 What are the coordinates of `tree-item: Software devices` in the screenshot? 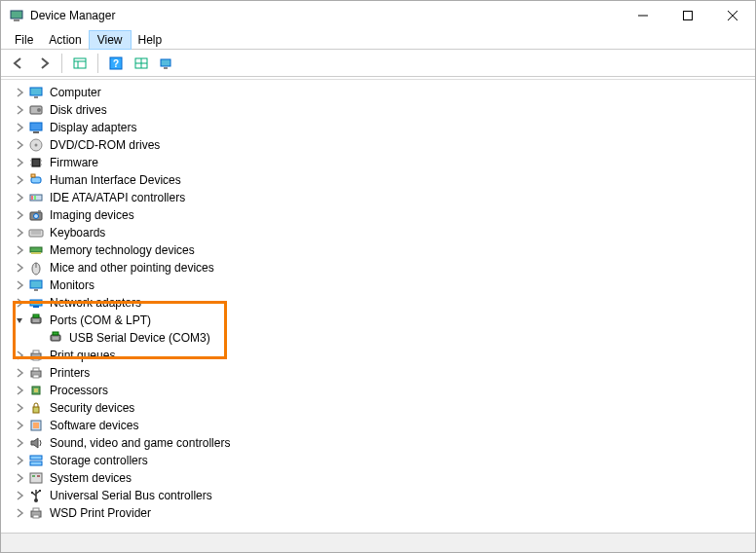 It's located at (382, 425).